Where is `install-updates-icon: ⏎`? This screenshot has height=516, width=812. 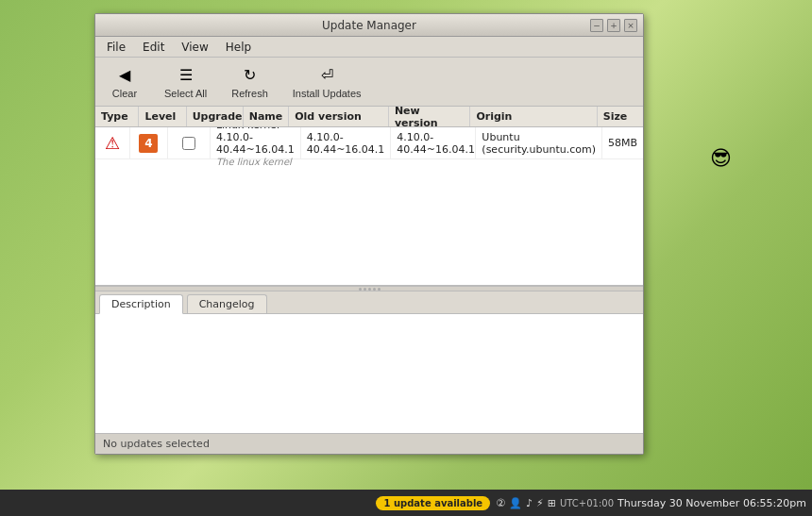 install-updates-icon: ⏎ is located at coordinates (327, 75).